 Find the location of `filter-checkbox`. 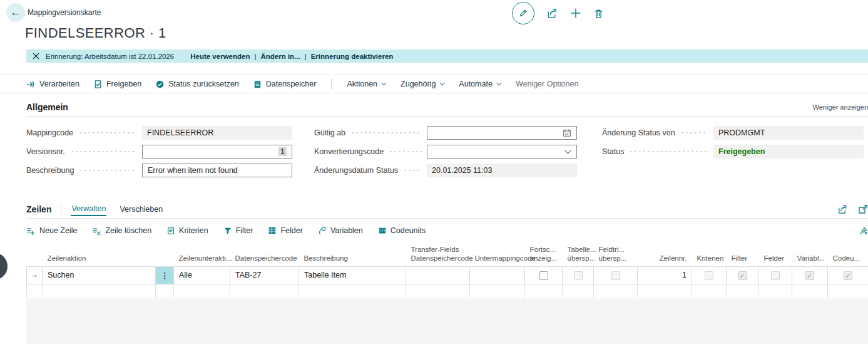

filter-checkbox is located at coordinates (743, 276).